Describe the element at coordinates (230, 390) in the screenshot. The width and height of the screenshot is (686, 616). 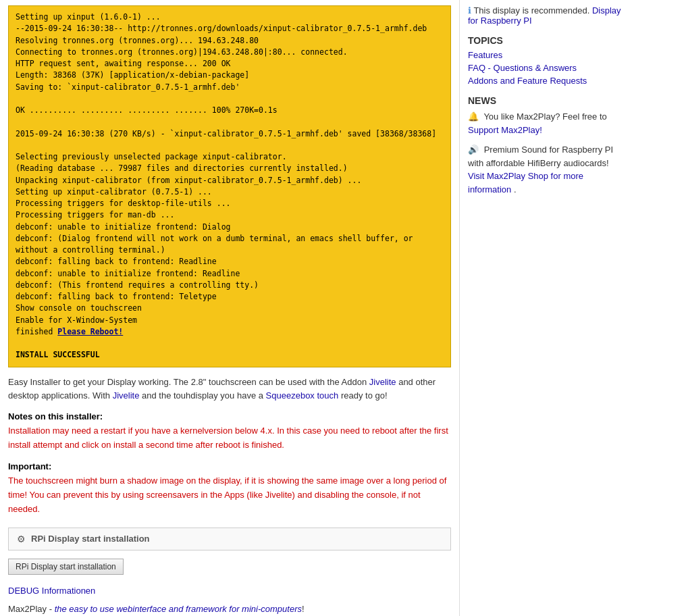
I see `description-text: Easy Installer to get your Display worki…` at that location.